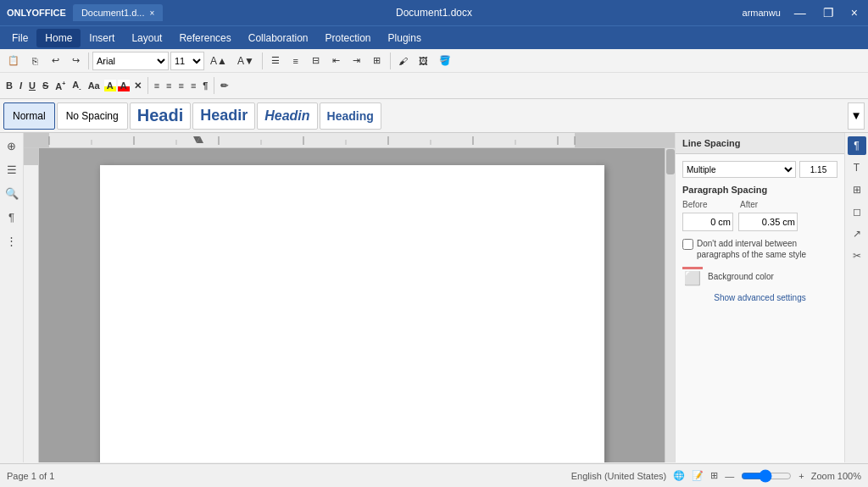  What do you see at coordinates (768, 222) in the screenshot?
I see `after-spacing-input` at bounding box center [768, 222].